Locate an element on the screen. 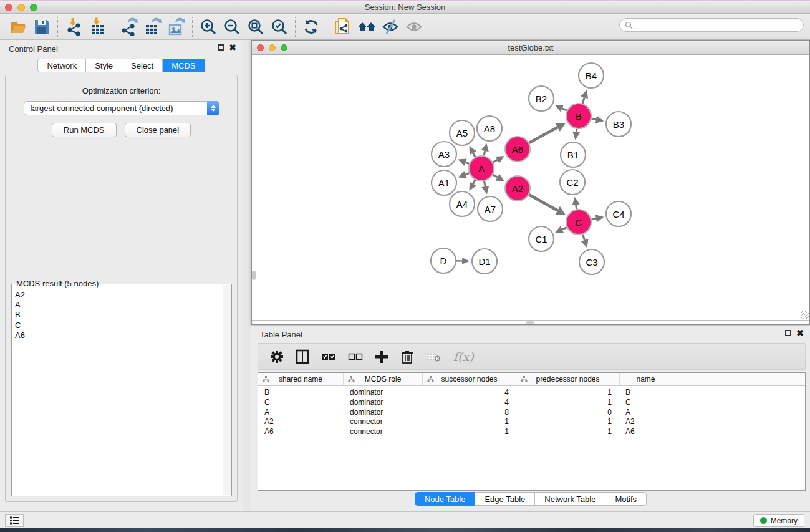 This screenshot has width=810, height=532. tab-motifs: Motifs is located at coordinates (626, 499).